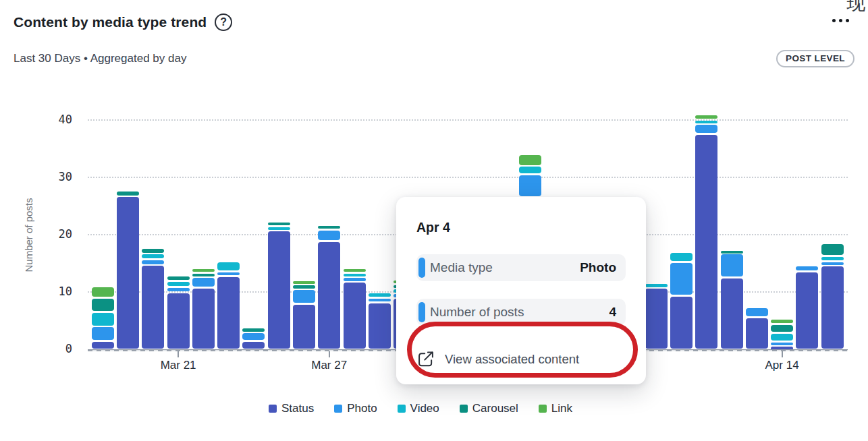  Describe the element at coordinates (505, 268) in the screenshot. I see `tooltip-row-label: Media type` at that location.